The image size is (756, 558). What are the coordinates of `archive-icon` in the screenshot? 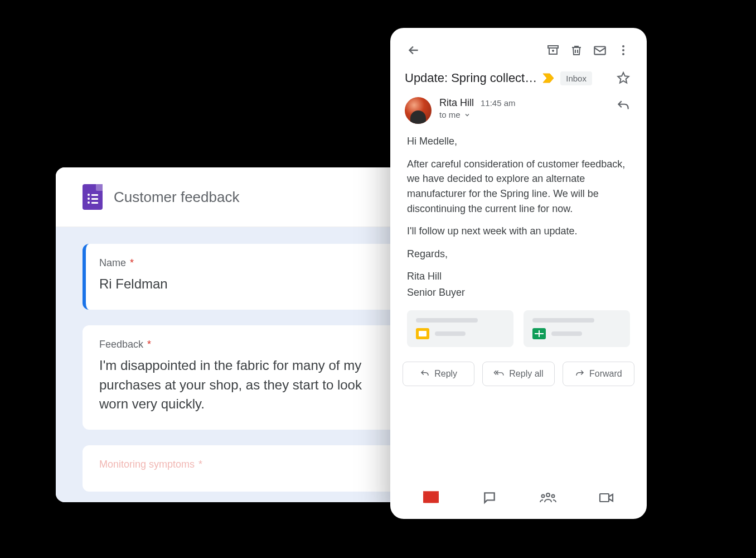 It's located at (553, 50).